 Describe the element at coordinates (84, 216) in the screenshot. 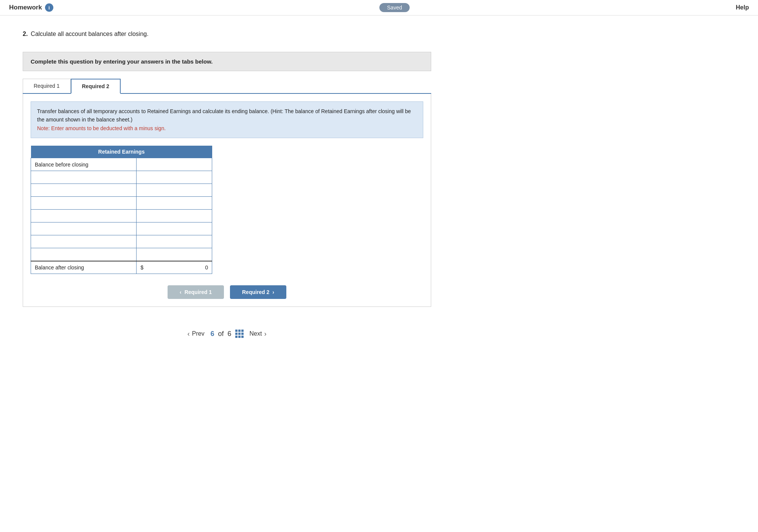

I see `row4-label-input` at that location.